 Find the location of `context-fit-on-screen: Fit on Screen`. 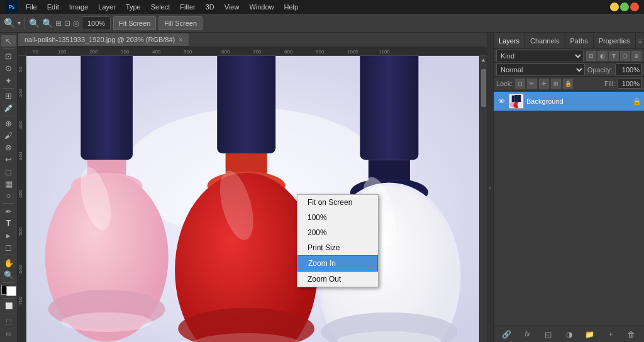

context-fit-on-screen: Fit on Screen is located at coordinates (338, 202).